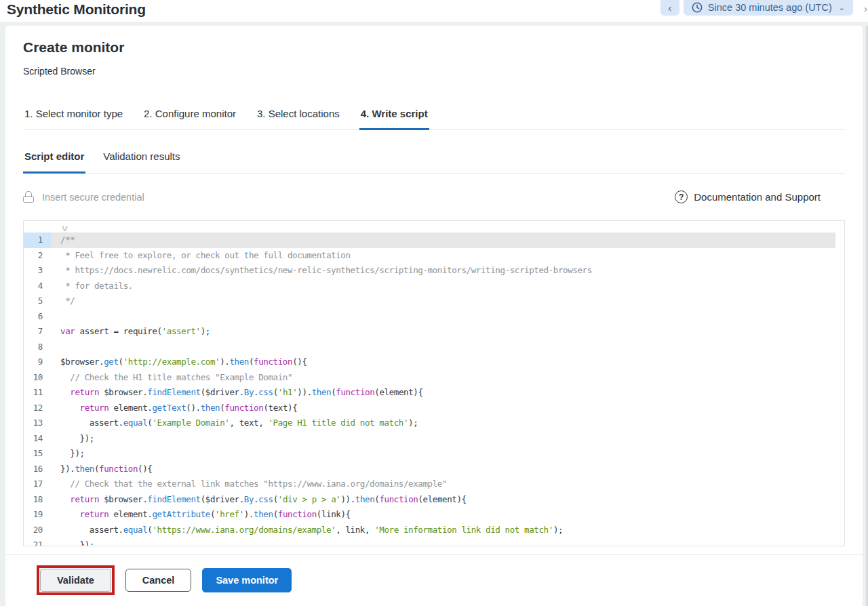 The width and height of the screenshot is (868, 606). I want to click on code-line: 1/**, so click(434, 240).